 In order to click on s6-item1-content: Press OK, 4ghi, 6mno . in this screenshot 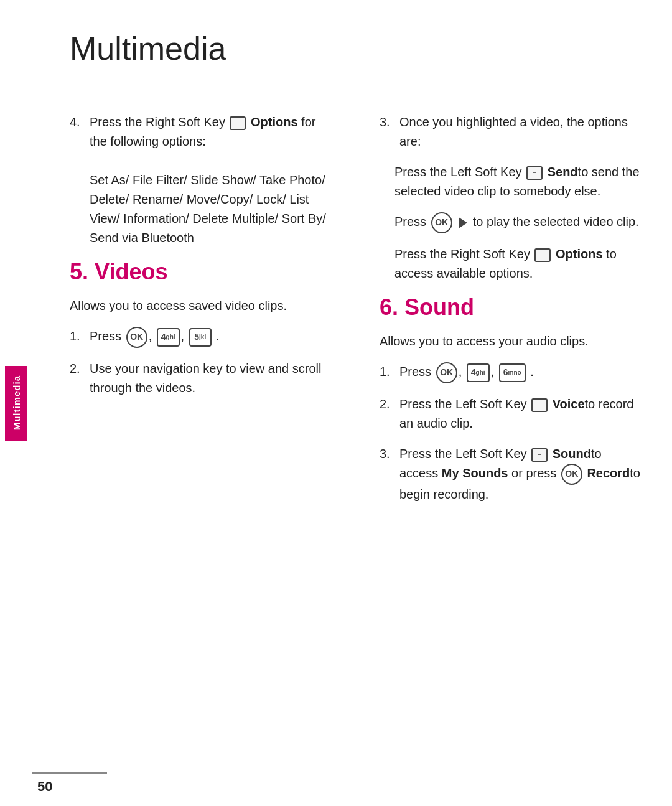, I will do `click(520, 373)`.